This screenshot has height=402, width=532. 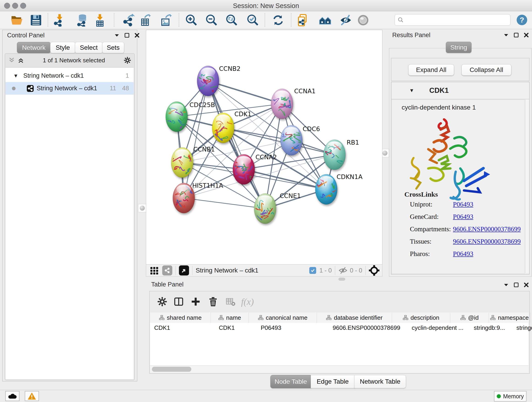 I want to click on column-header-canonical-name: canonical name, so click(x=283, y=318).